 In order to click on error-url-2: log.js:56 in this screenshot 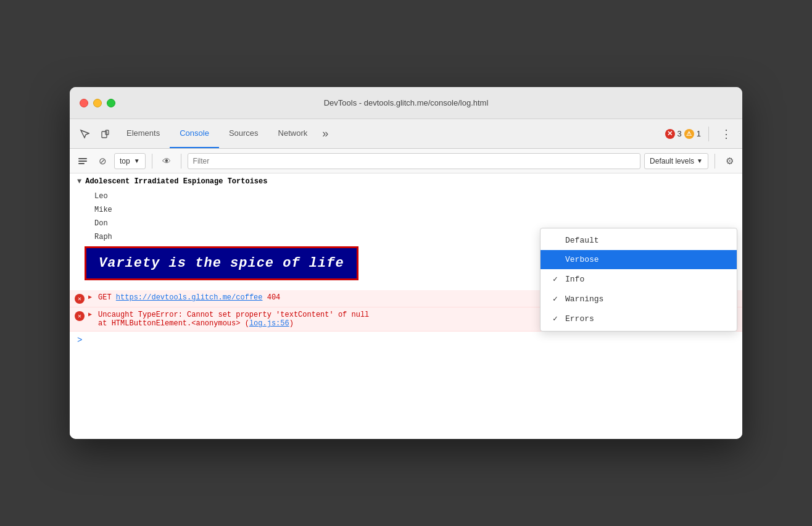, I will do `click(269, 324)`.